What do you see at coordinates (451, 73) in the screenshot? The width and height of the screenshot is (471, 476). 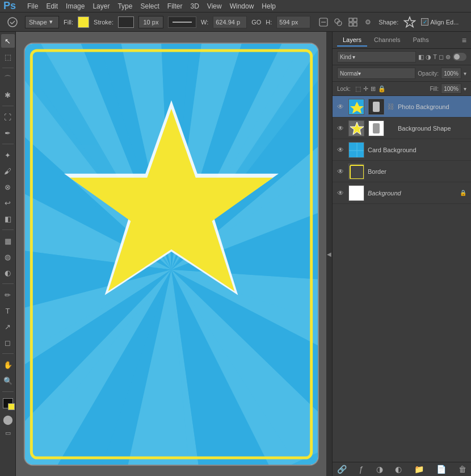 I see `opacity-value: 100%` at bounding box center [451, 73].